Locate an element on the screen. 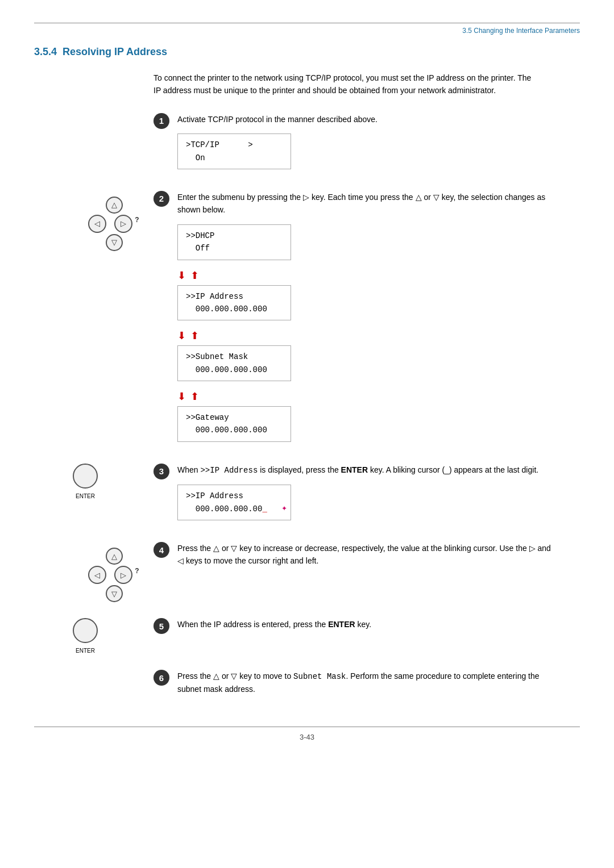 The width and height of the screenshot is (614, 868). lcd-gateway-2: 000.000.000.000 is located at coordinates (234, 430).